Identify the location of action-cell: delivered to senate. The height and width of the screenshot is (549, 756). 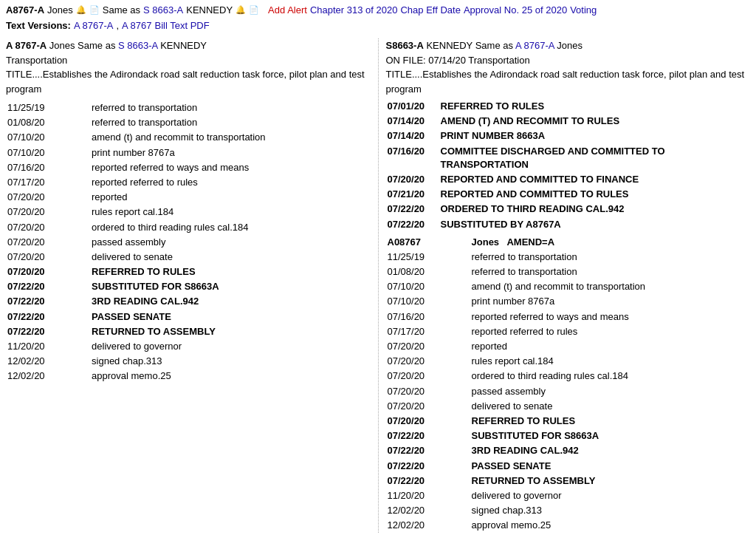
(610, 406).